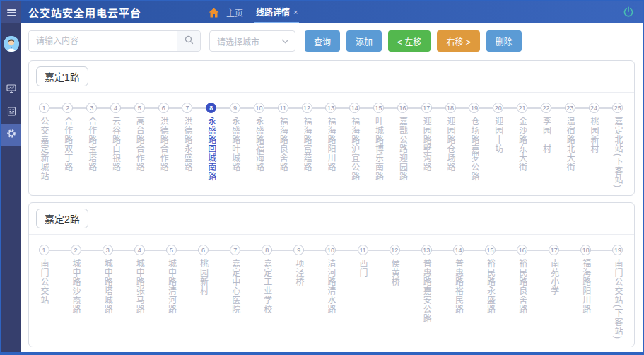  What do you see at coordinates (68, 146) in the screenshot?
I see `route-stop: 2合作路双丁路` at bounding box center [68, 146].